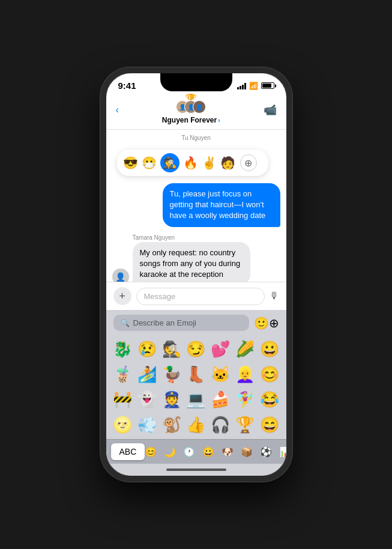  What do you see at coordinates (172, 399) in the screenshot?
I see `emoji-police: 👮` at bounding box center [172, 399].